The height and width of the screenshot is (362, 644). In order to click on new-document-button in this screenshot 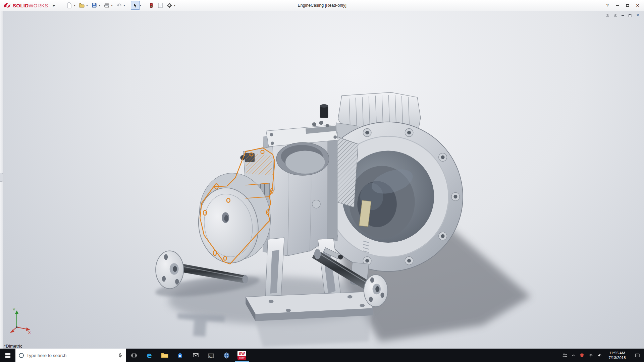, I will do `click(70, 5)`.